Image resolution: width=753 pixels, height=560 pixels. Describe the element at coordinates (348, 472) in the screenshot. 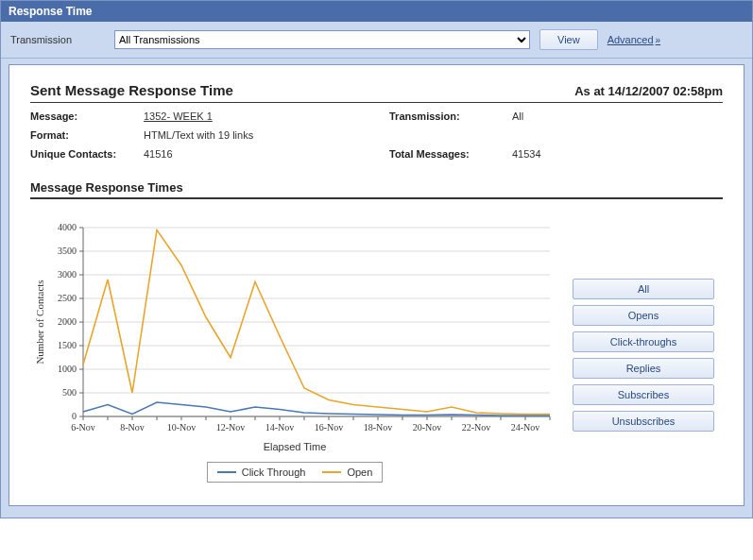

I see `legend-item-open: Open` at that location.